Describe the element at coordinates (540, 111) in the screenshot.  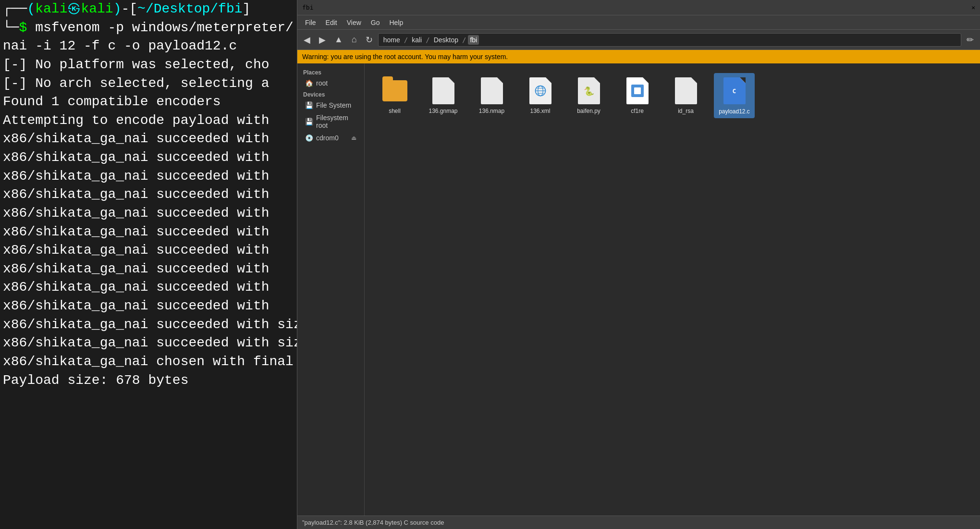
I see `file-136xml-label: 136.xml` at that location.